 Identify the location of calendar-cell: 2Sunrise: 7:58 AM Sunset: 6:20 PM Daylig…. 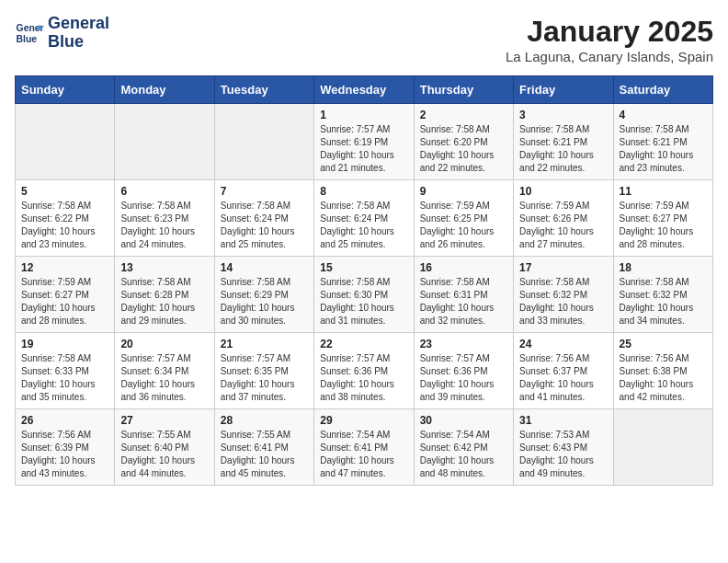
(463, 142).